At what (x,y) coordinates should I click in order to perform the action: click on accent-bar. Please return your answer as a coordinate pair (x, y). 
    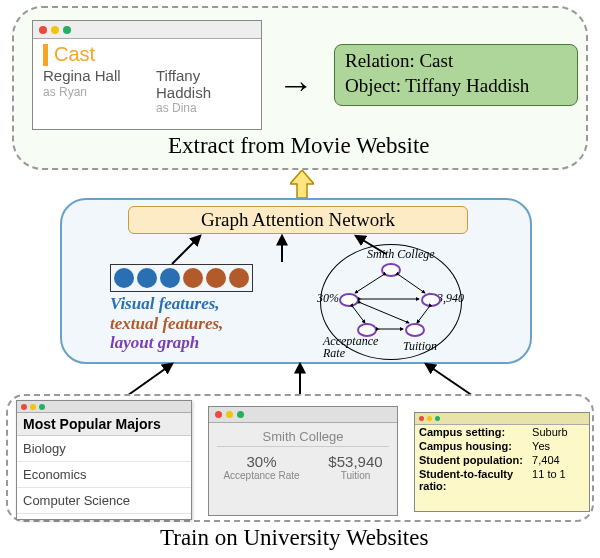
    Looking at the image, I should click on (46, 55).